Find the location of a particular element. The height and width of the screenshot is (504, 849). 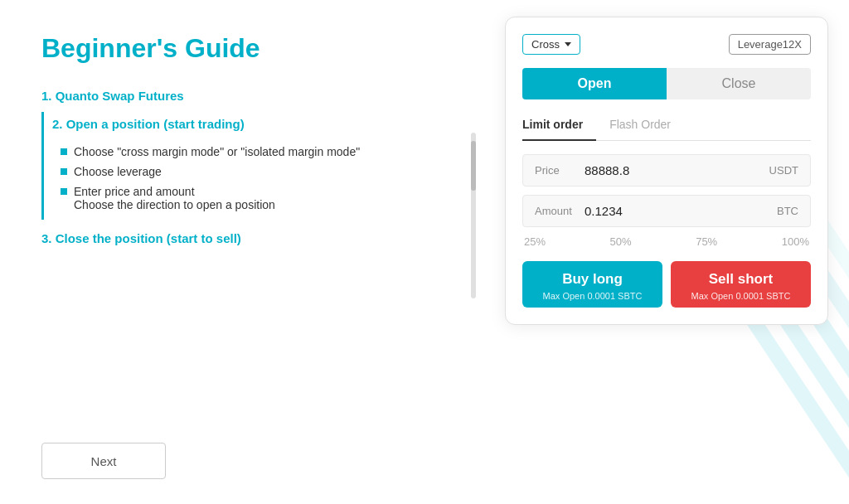

buy-long-button: Buy long Max Open 0.0001 SBTC is located at coordinates (592, 284).